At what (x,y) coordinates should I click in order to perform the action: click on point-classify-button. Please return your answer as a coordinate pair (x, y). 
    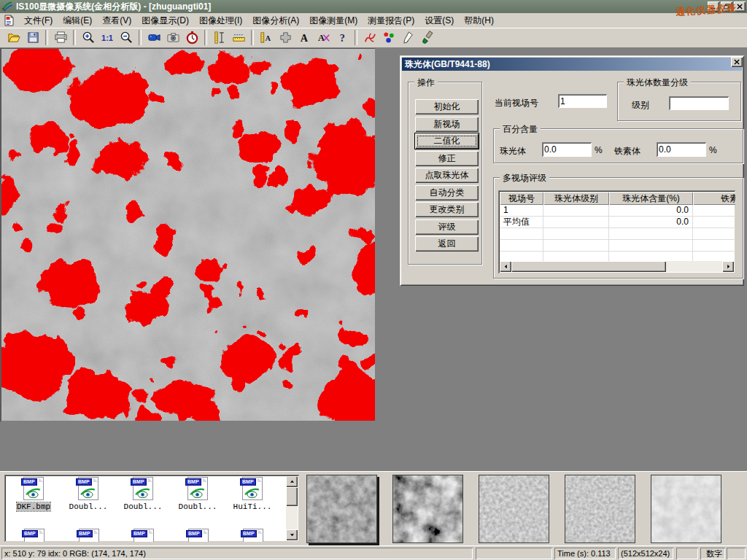
    Looking at the image, I should click on (389, 38).